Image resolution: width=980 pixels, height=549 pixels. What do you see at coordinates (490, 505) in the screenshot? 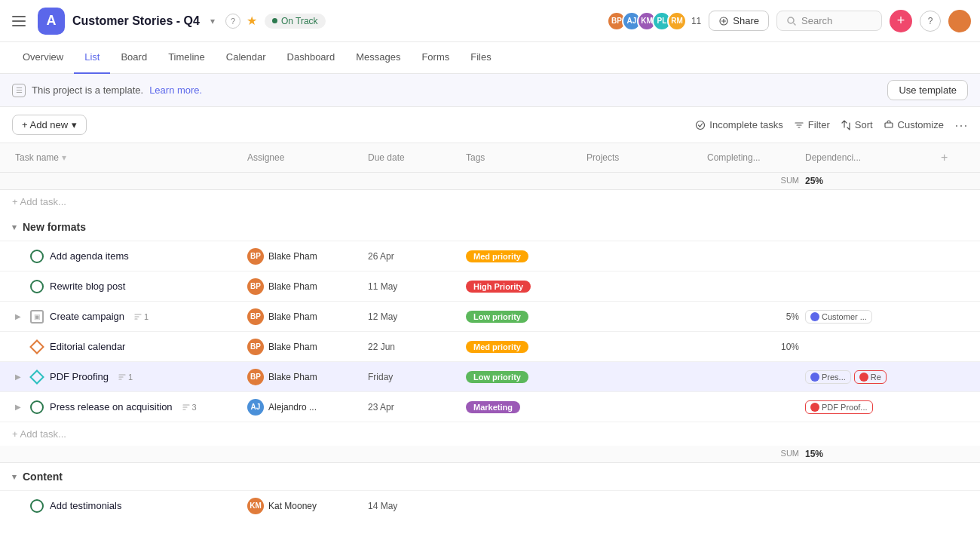
I see `task-row: Add testimonials KM Kat Mooney 14 May` at bounding box center [490, 505].